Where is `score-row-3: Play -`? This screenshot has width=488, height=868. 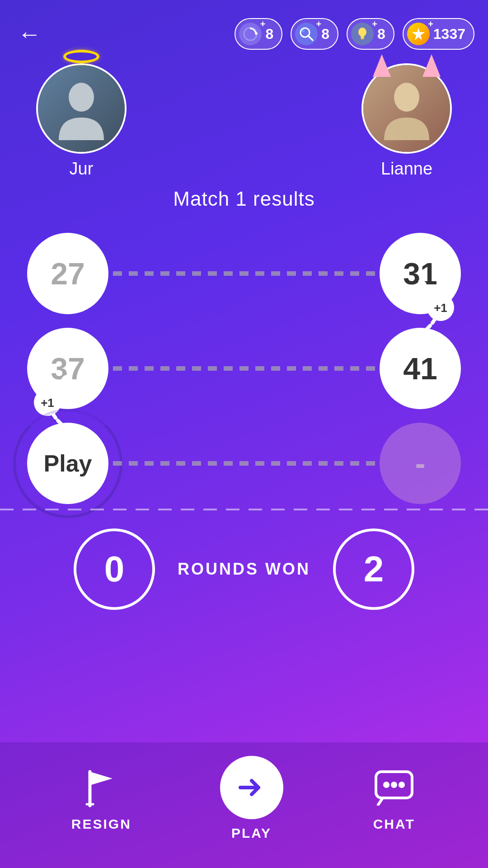 score-row-3: Play - is located at coordinates (244, 463).